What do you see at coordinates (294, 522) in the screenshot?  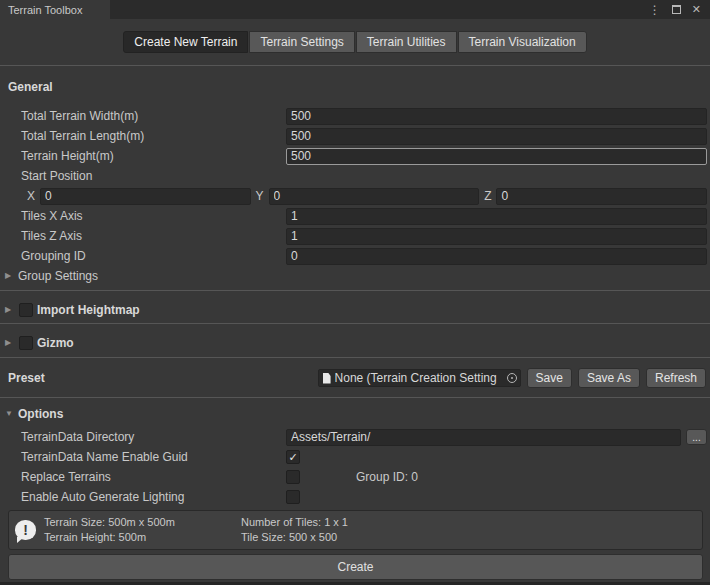 I see `number-of-tiles-text: Number of Tiles: 1 x 1` at bounding box center [294, 522].